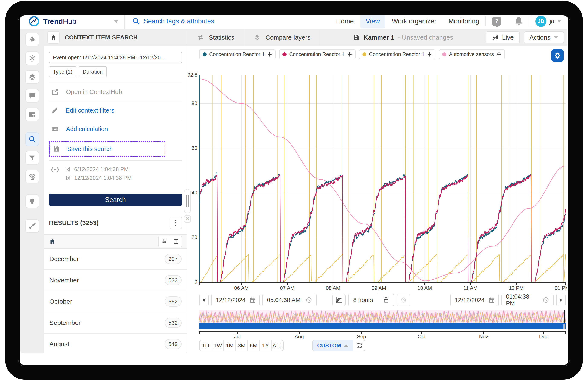  What do you see at coordinates (527, 300) in the screenshot?
I see `end-time-field: 01:04:38 PM` at bounding box center [527, 300].